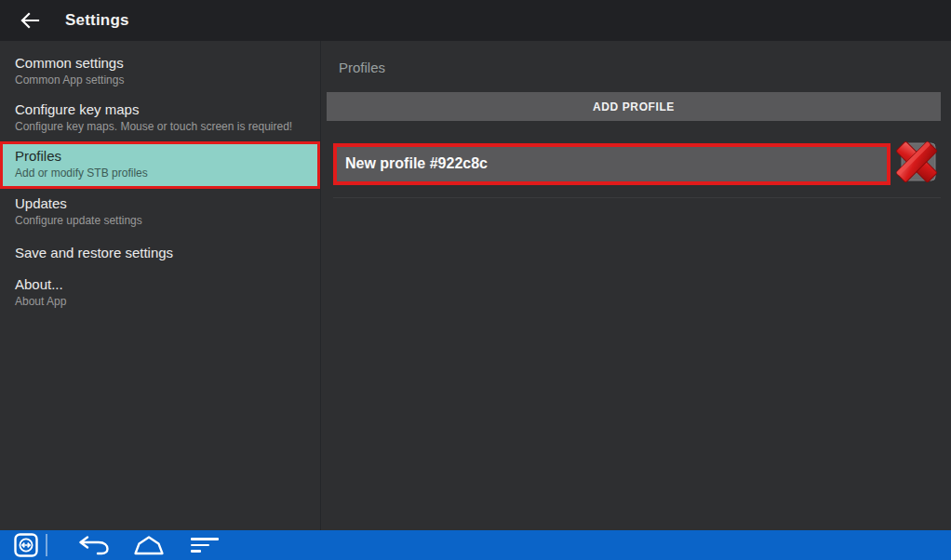 This screenshot has height=560, width=951. I want to click on sidebar-item-subtitle: Add or modify STB profiles, so click(160, 173).